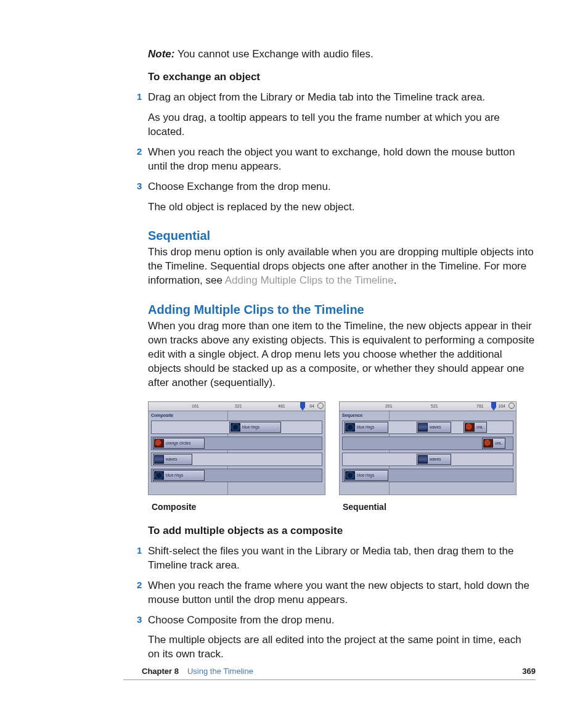 This screenshot has height=706, width=588. Describe the element at coordinates (341, 310) in the screenshot. I see `adding-heading: Adding Multiple Clips to the Timeline` at that location.